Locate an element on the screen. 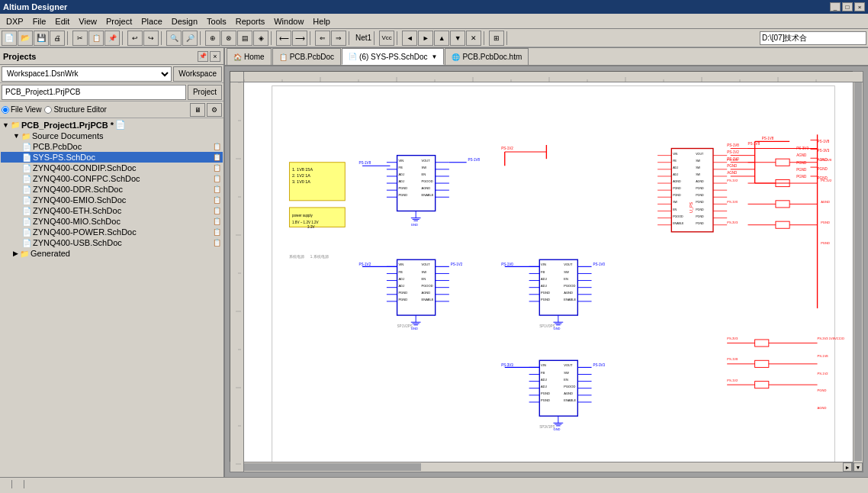  tab-sysps: 📄 (6) SYS-PS.SchDoc ▼ is located at coordinates (393, 56).